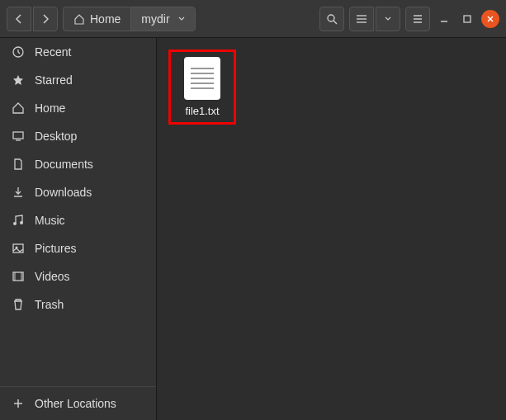 The height and width of the screenshot is (420, 506). I want to click on music-icon, so click(18, 220).